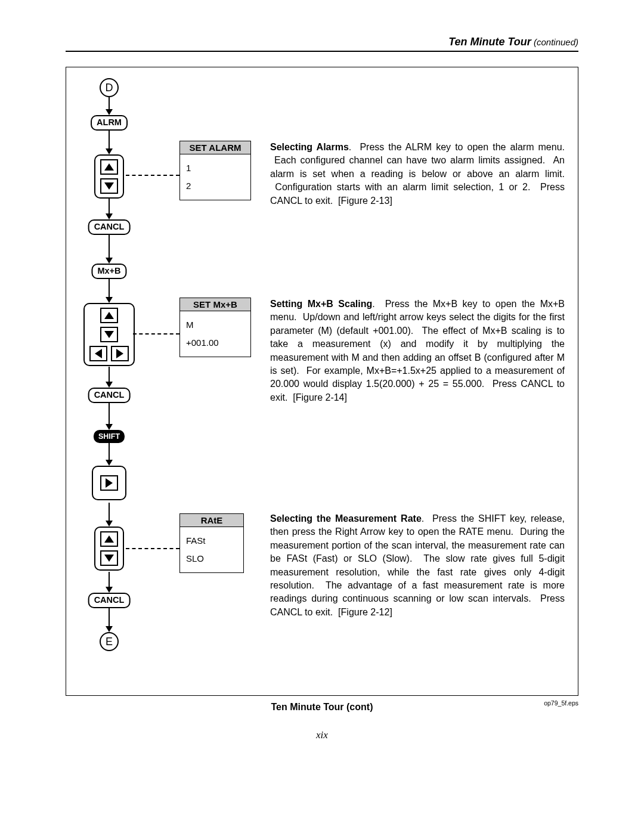  Describe the element at coordinates (98, 354) in the screenshot. I see `left-arrow-icon` at that location.